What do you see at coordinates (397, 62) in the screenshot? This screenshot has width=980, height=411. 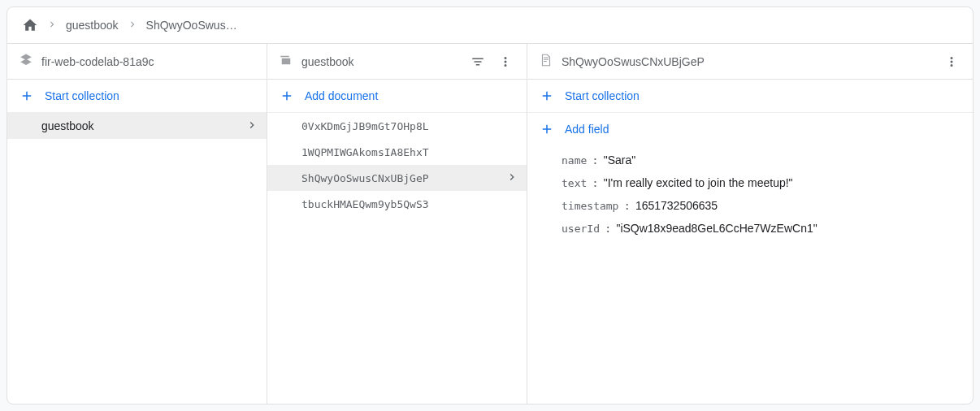 I see `column-collection-header: guestbook` at bounding box center [397, 62].